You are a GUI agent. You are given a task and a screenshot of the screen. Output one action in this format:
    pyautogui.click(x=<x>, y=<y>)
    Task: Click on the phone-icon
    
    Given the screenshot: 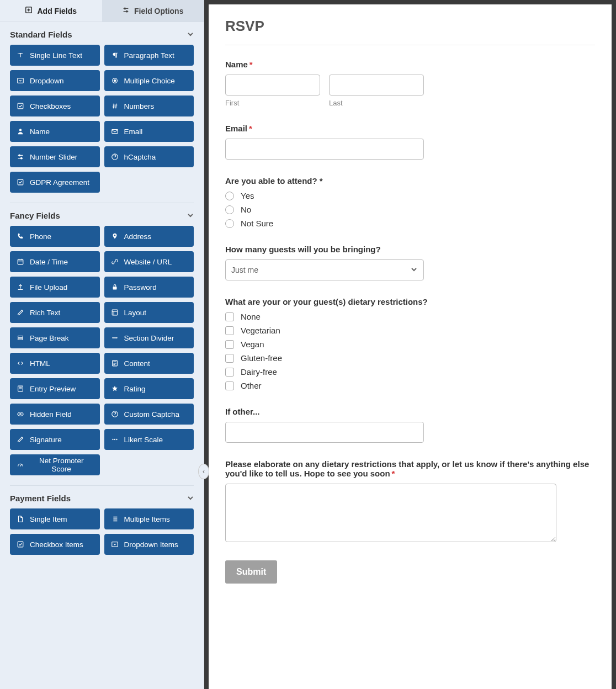 What is the action you would take?
    pyautogui.click(x=20, y=236)
    